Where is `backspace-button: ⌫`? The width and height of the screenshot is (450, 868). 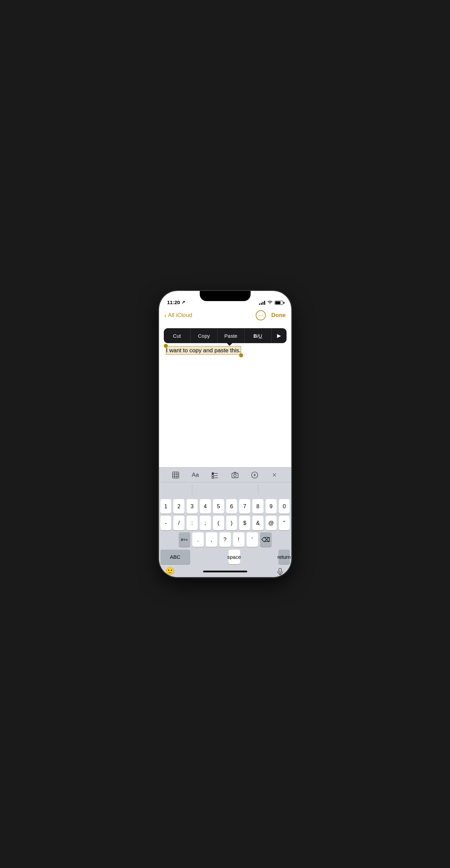
backspace-button: ⌫ is located at coordinates (266, 540).